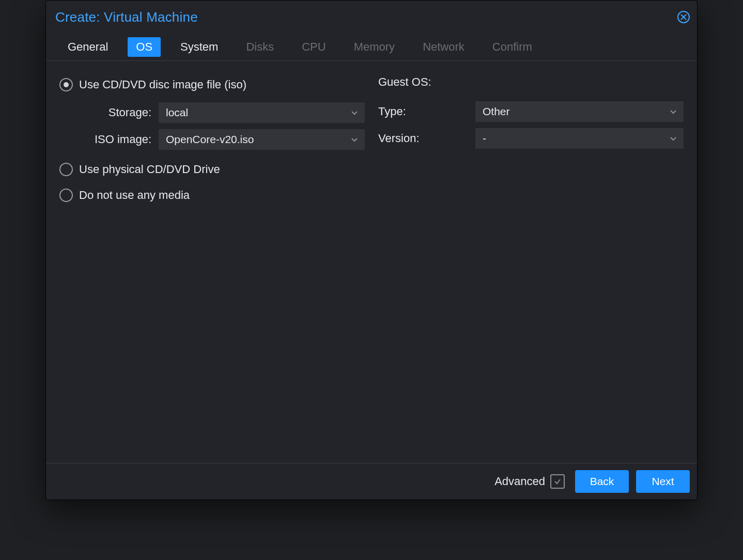  What do you see at coordinates (684, 17) in the screenshot?
I see `close-icon` at bounding box center [684, 17].